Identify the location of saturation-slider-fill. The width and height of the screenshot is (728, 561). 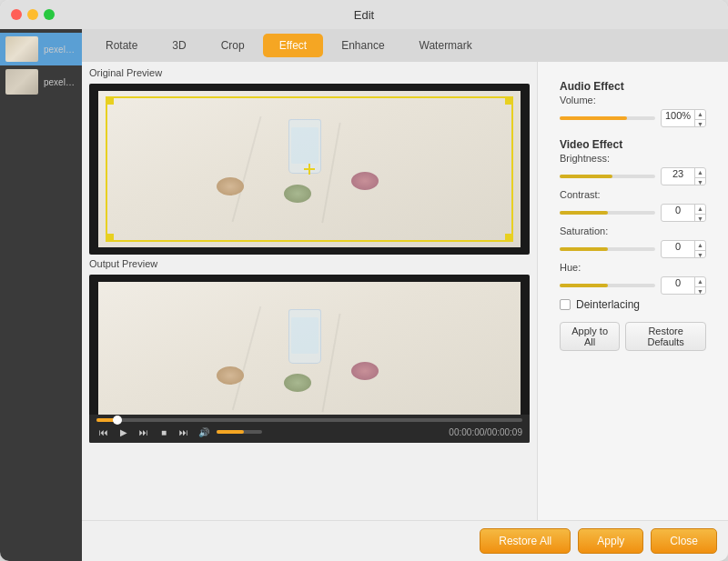
(584, 249).